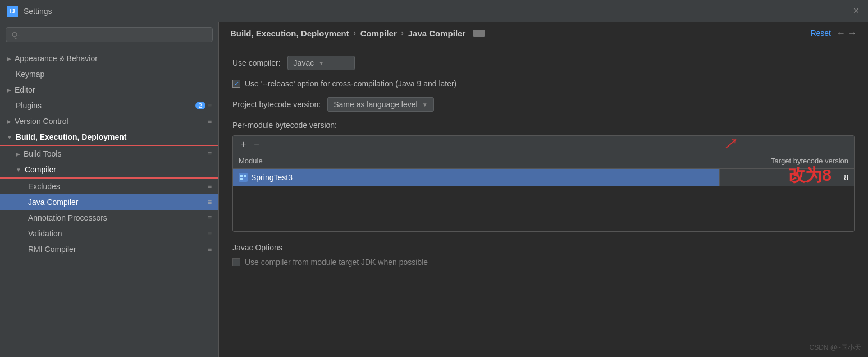 The image size is (868, 357). What do you see at coordinates (109, 202) in the screenshot?
I see `sidebar-item-java-compiler: Java Compiler ≡` at bounding box center [109, 202].